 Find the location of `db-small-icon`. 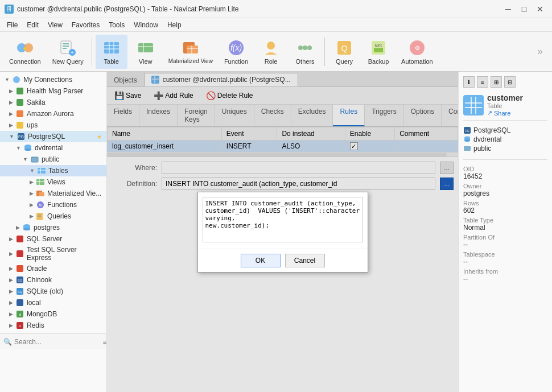

db-small-icon is located at coordinates (467, 139).